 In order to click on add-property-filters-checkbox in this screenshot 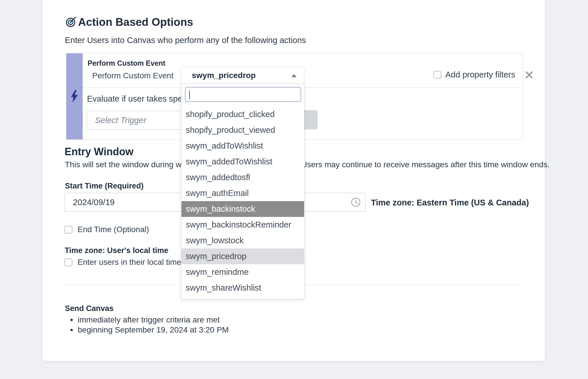, I will do `click(438, 75)`.